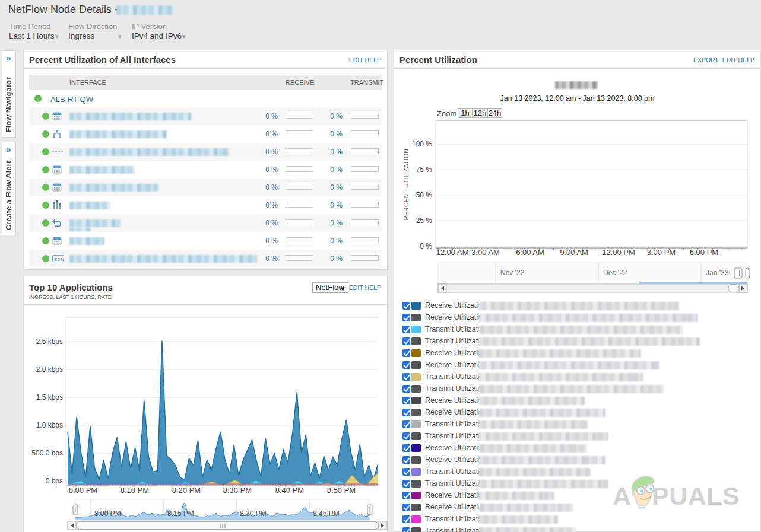 The image size is (761, 532). What do you see at coordinates (47, 453) in the screenshot?
I see `svg-text: 500.0 bps` at bounding box center [47, 453].